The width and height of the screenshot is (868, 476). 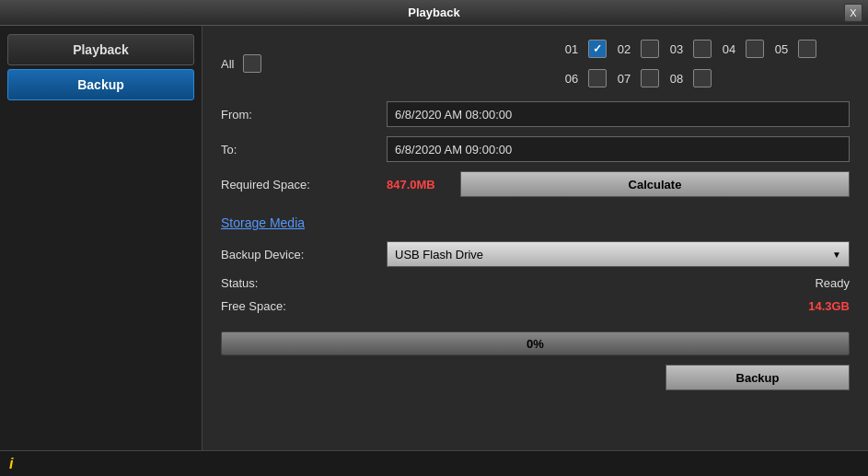 I want to click on status-bar: i, so click(x=434, y=463).